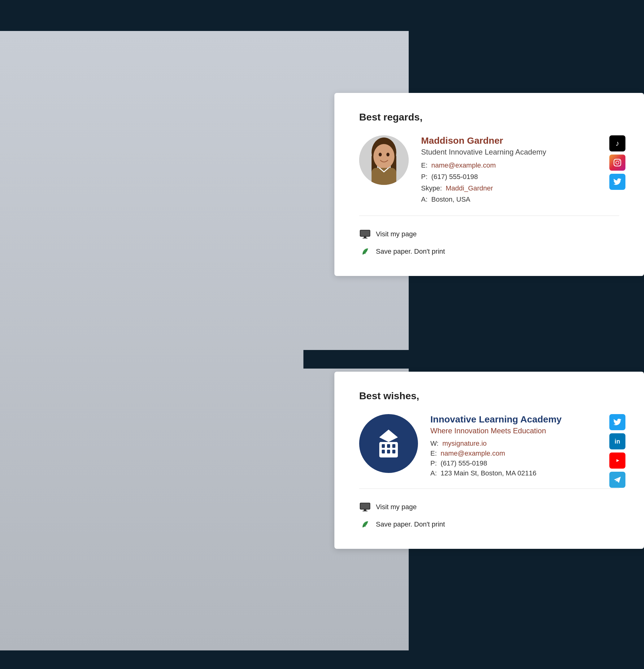 This screenshot has width=644, height=669. I want to click on org-email-value-2: name@example.com, so click(473, 453).